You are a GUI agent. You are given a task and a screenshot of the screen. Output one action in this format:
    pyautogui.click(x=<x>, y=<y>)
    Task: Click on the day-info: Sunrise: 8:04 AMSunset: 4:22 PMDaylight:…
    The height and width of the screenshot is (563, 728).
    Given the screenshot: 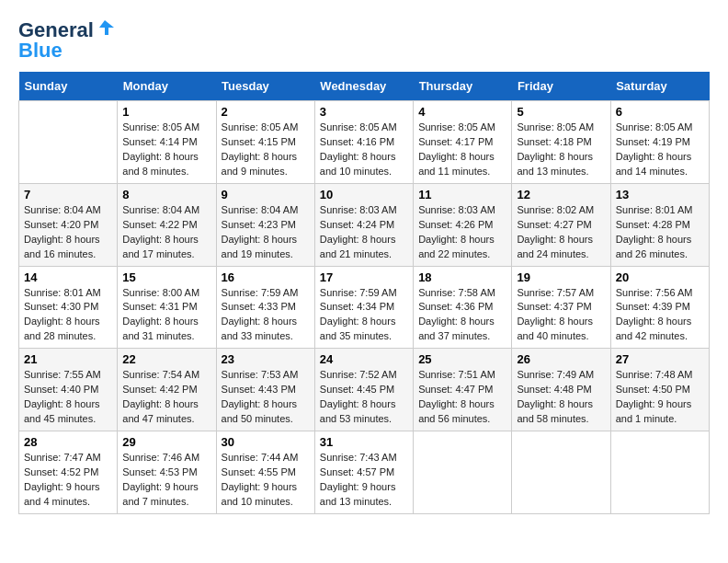 What is the action you would take?
    pyautogui.click(x=166, y=233)
    